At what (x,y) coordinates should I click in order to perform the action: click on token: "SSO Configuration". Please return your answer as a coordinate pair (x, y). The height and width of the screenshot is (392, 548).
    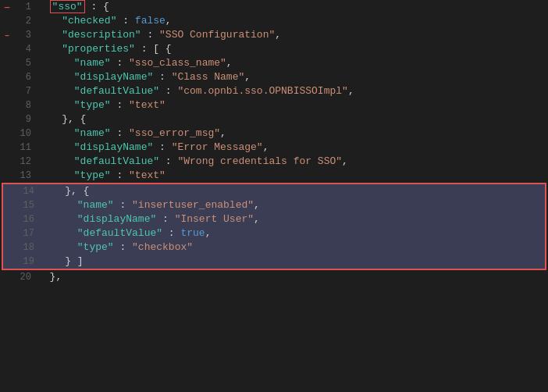
    Looking at the image, I should click on (217, 34).